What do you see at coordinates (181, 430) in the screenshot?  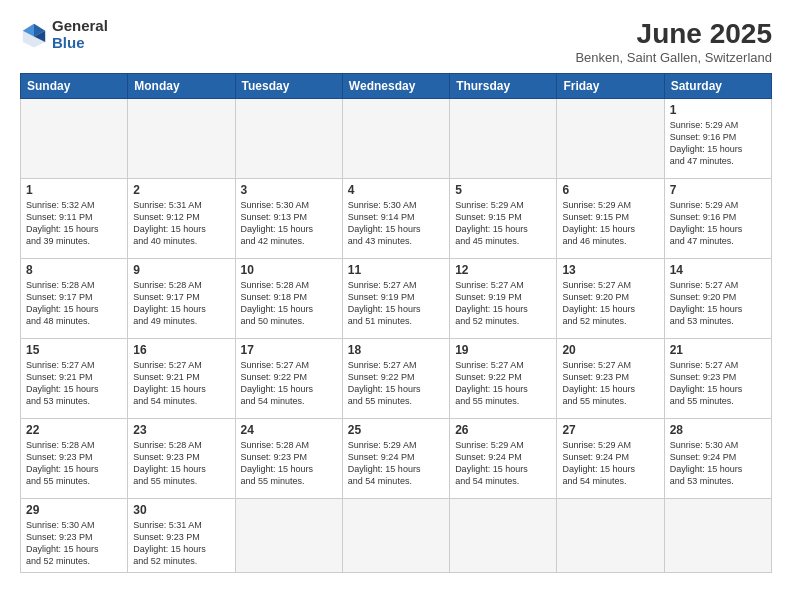 I see `day-number: 23` at bounding box center [181, 430].